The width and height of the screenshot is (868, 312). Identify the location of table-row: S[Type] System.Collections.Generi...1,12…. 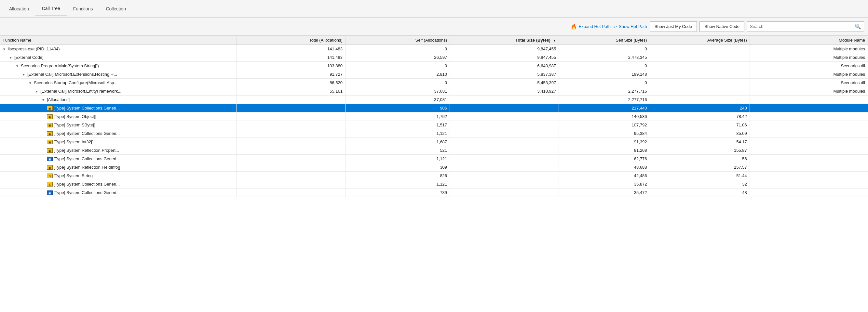
(434, 184).